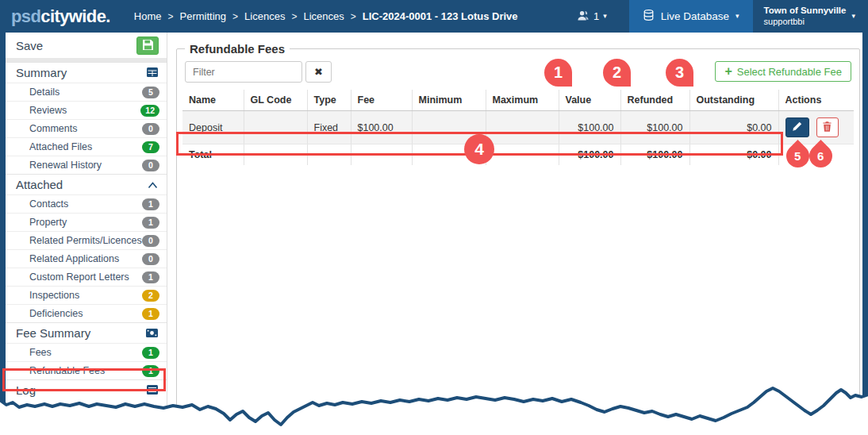  What do you see at coordinates (150, 111) in the screenshot?
I see `count-badge: 12` at bounding box center [150, 111].